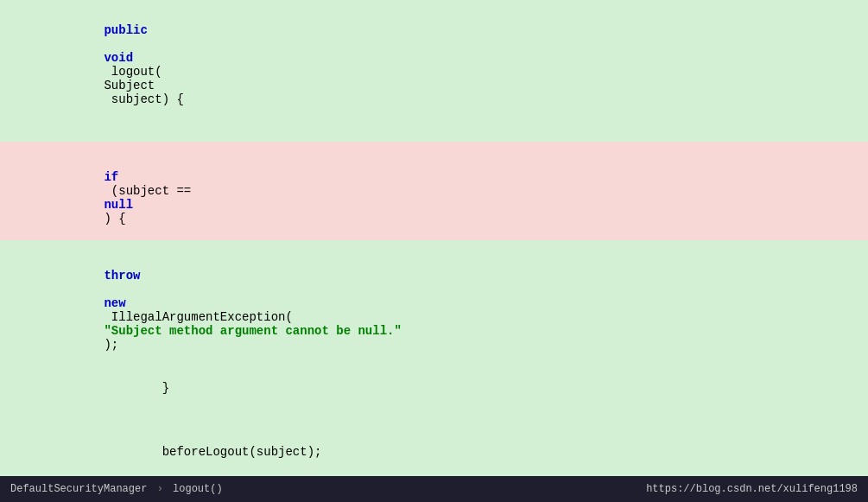 Image resolution: width=868 pixels, height=502 pixels. What do you see at coordinates (105, 65) in the screenshot?
I see `line-content-1: public void logout( Subject subject) {` at bounding box center [105, 65].